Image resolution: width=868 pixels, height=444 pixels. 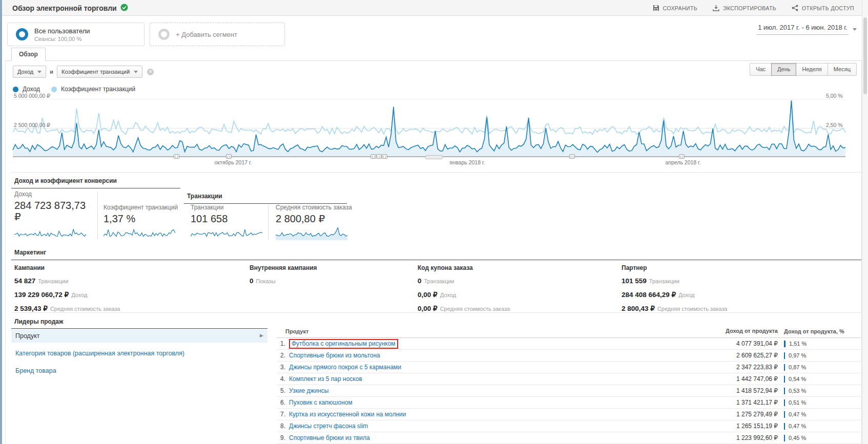 What do you see at coordinates (321, 403) in the screenshot?
I see `product-link: Пуховик с капюшоном` at bounding box center [321, 403].